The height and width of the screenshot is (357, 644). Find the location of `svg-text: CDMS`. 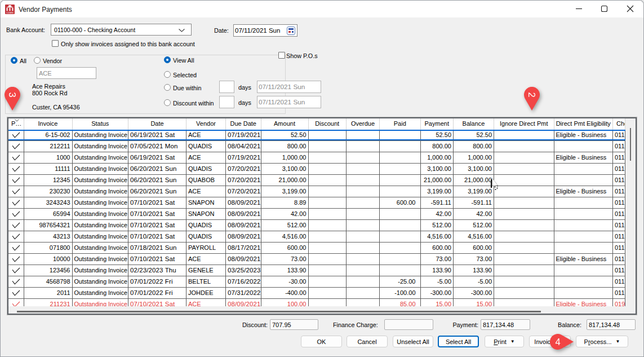

svg-text: CDMS is located at coordinates (10, 12).